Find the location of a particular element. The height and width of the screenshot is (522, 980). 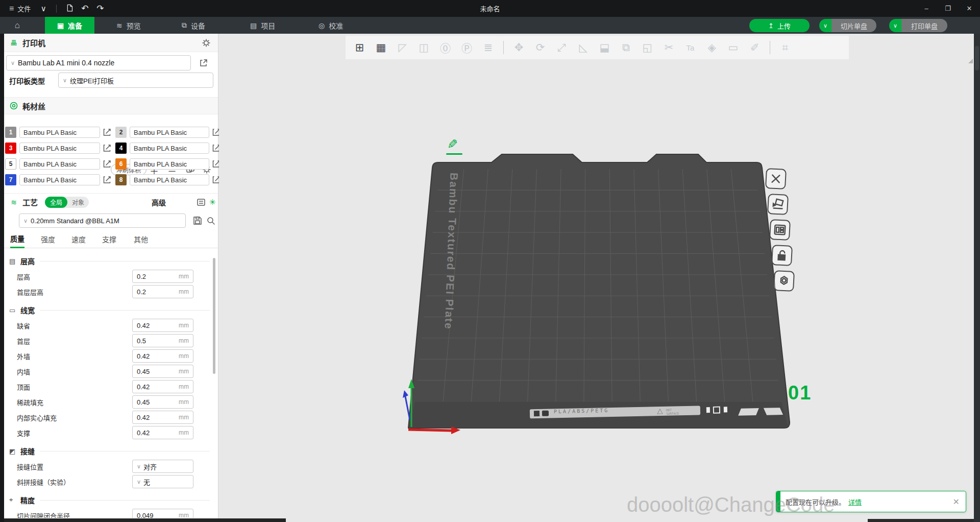

slice-plate-button: 切片单盘 is located at coordinates (854, 26).